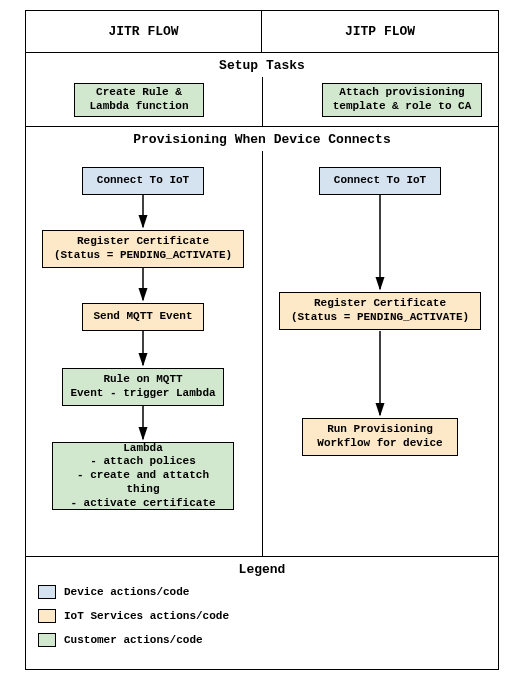 The width and height of the screenshot is (523, 683). I want to click on setup-title: Setup Tasks, so click(262, 64).